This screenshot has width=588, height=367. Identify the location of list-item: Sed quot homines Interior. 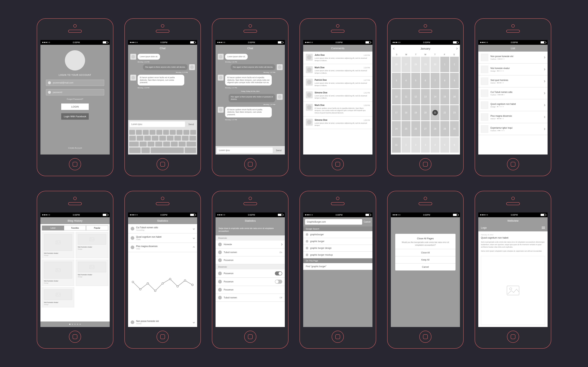
(513, 82).